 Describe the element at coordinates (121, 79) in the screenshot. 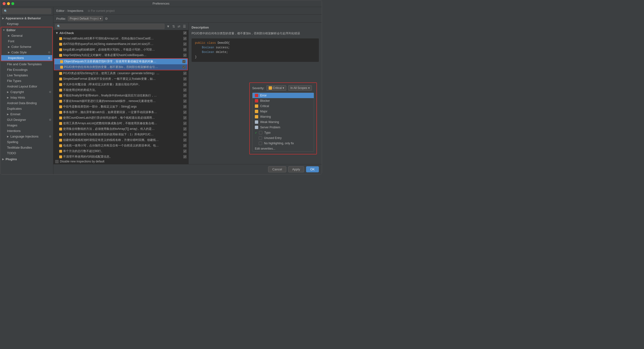

I see `list-item: SimpleDateFormat 是线程不安全的类，一般不要定义为static变…` at that location.